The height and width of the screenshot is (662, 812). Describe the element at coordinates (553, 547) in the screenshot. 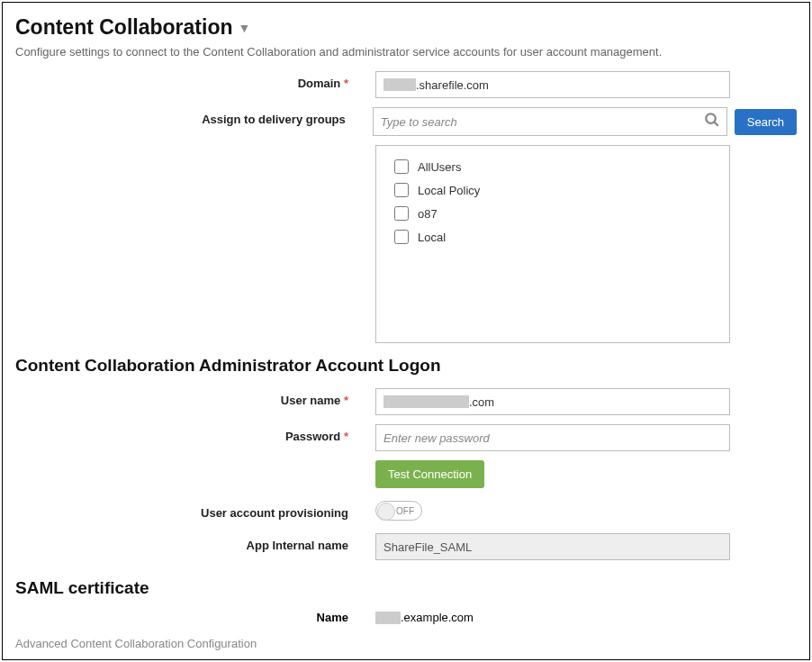

I see `internal-name-value: ShareFile_SAML` at that location.